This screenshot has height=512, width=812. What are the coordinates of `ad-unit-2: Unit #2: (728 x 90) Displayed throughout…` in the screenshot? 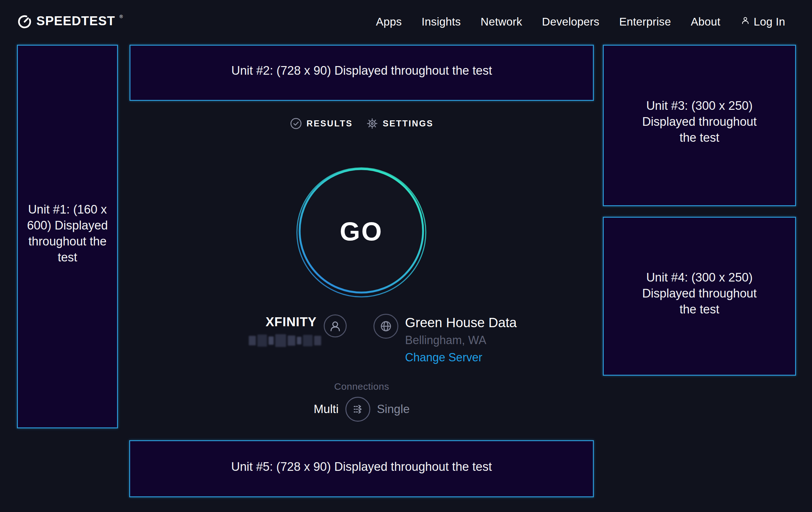 It's located at (361, 73).